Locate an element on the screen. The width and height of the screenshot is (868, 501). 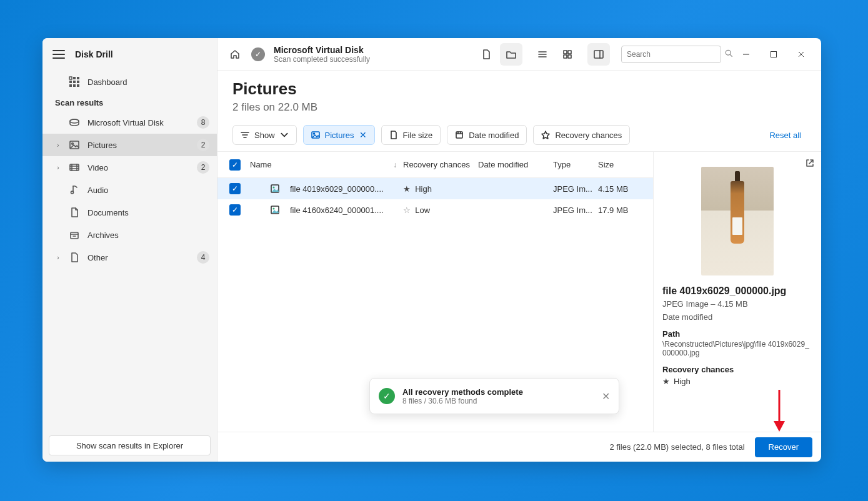
toast-subtitle: 8 files / 30.6 MB found is located at coordinates (499, 401).